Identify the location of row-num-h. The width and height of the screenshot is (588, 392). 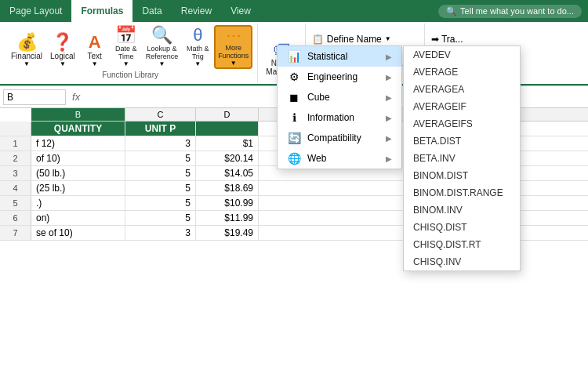
(16, 129).